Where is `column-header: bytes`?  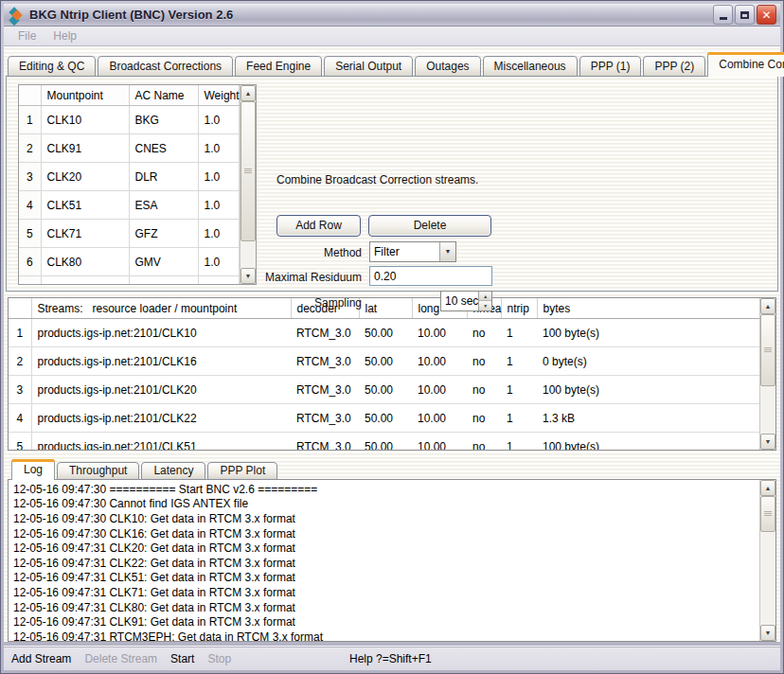 column-header: bytes is located at coordinates (648, 309).